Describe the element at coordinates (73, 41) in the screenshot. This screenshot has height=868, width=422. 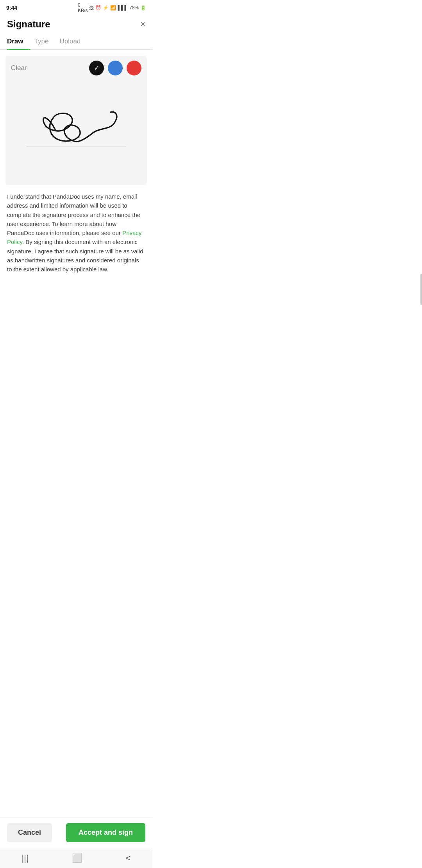
I see `tab-upload: Upload` at that location.